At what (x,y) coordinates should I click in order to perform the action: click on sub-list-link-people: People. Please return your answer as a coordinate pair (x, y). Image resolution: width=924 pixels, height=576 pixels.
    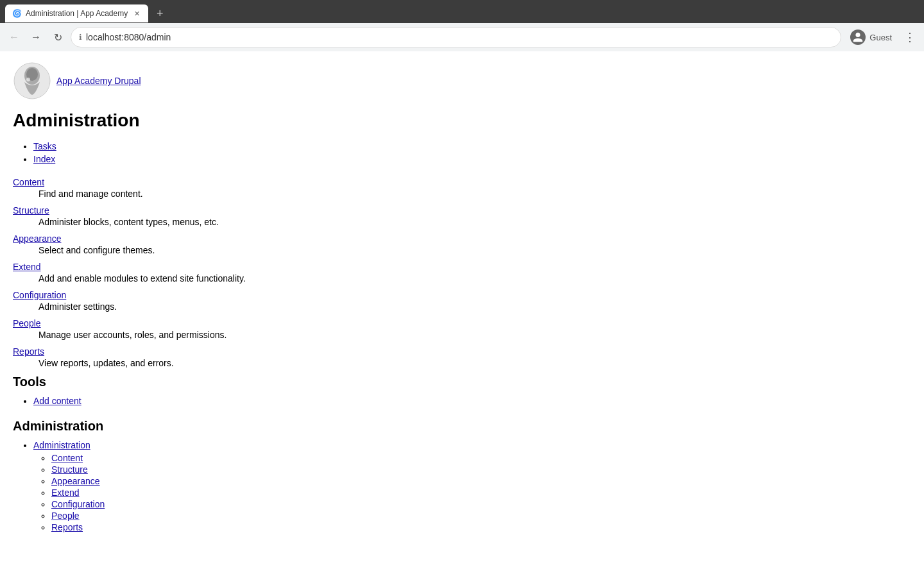
    Looking at the image, I should click on (65, 516).